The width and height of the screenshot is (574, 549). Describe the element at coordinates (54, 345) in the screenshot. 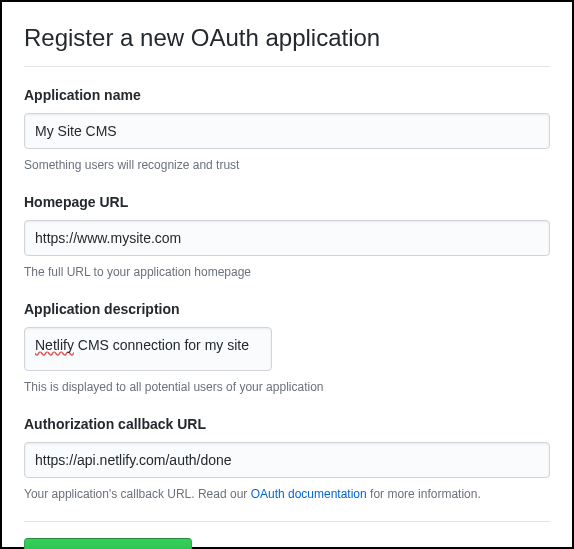

I see `description-word-spellerror: Netlify` at that location.